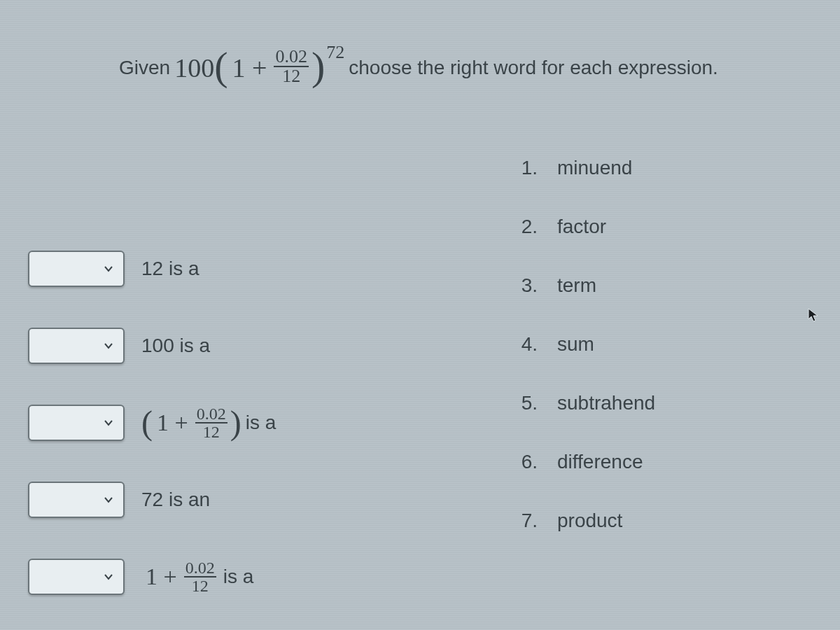 Image resolution: width=840 pixels, height=630 pixels. Describe the element at coordinates (195, 68) in the screenshot. I see `coefficient: 100` at that location.